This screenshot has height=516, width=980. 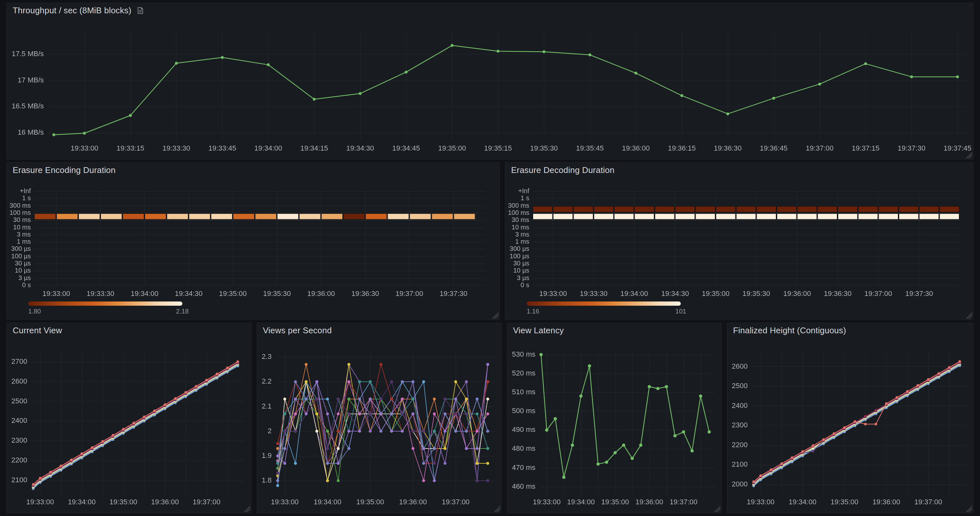 What do you see at coordinates (253, 170) in the screenshot?
I see `panel-header-encoding: Erasure Encoding Duration` at bounding box center [253, 170].